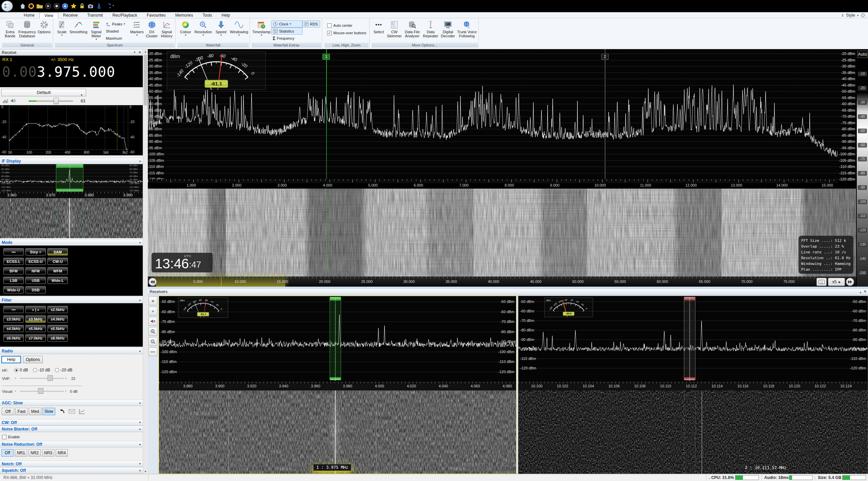 This screenshot has width=868, height=481. I want to click on receiver-2-pane: -140-120-100-80-60-40-200dBm-89.6 -50 dB…, so click(693, 385).